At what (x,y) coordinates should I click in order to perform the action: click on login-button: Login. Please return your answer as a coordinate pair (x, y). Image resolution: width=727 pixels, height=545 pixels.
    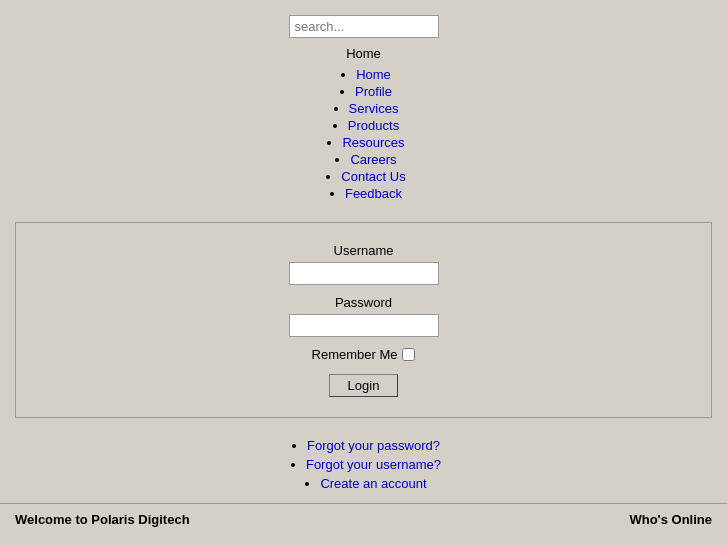
    Looking at the image, I should click on (364, 386).